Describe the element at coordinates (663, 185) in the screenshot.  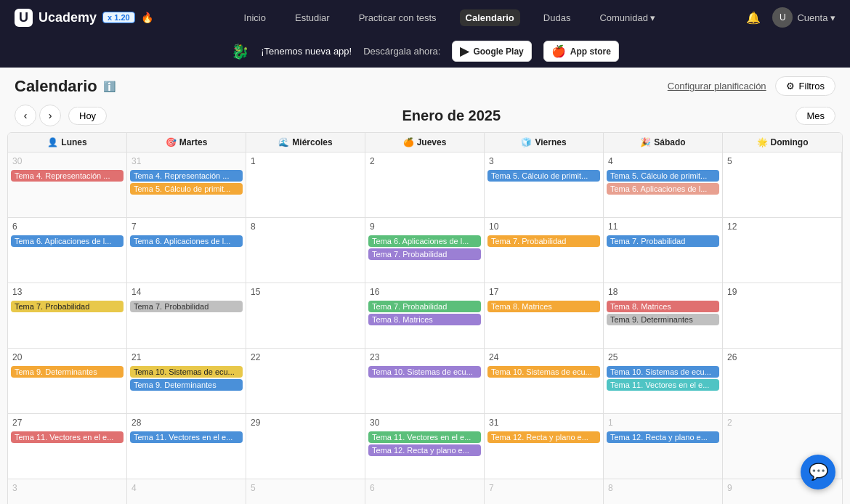
I see `day-cell: 4Tema 5. Cálculo de primit...Tema 6. Apl…` at that location.